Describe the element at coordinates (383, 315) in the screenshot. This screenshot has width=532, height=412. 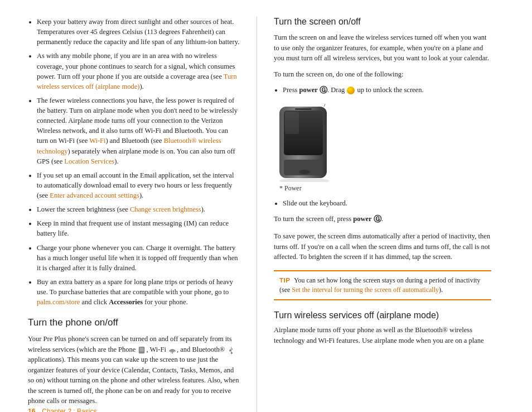
I see `airplane-heading: Turn wireless services off (airplane mod…` at that location.